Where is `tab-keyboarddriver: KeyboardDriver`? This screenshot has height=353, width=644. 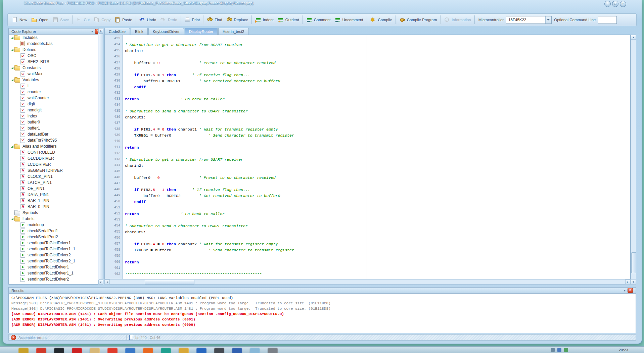 tab-keyboarddriver: KeyboardDriver is located at coordinates (166, 31).